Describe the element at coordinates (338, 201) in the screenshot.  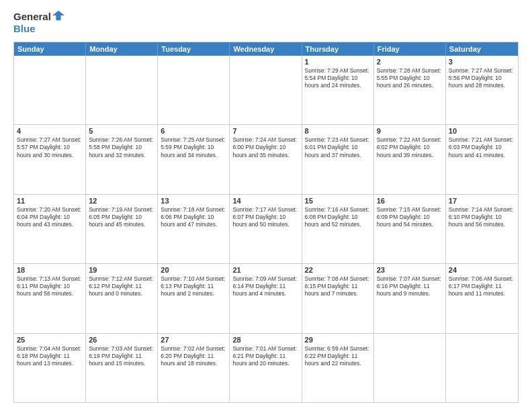
I see `day-number: 15` at that location.